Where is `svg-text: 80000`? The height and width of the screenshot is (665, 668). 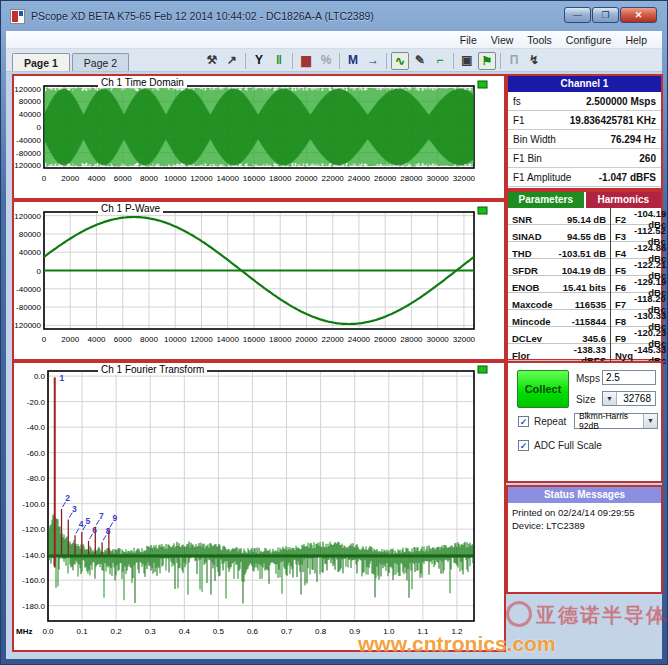 svg-text: 80000 is located at coordinates (30, 102).